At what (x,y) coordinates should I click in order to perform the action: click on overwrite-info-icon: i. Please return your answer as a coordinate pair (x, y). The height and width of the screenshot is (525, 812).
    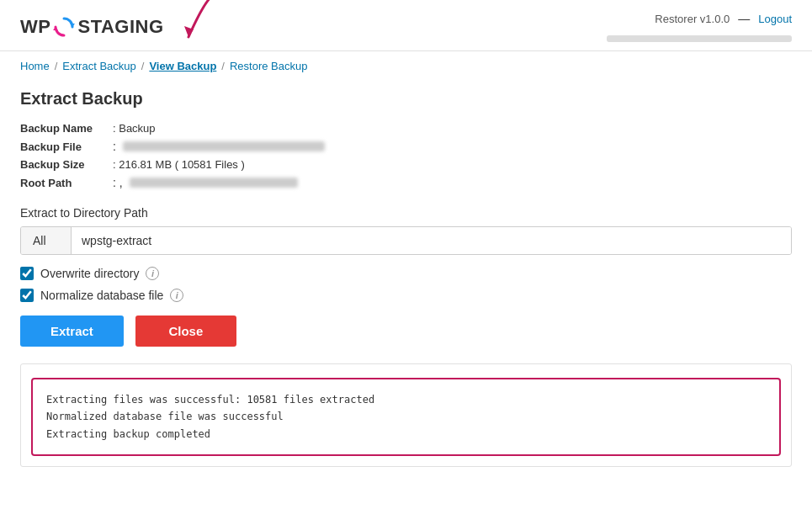
    Looking at the image, I should click on (152, 273).